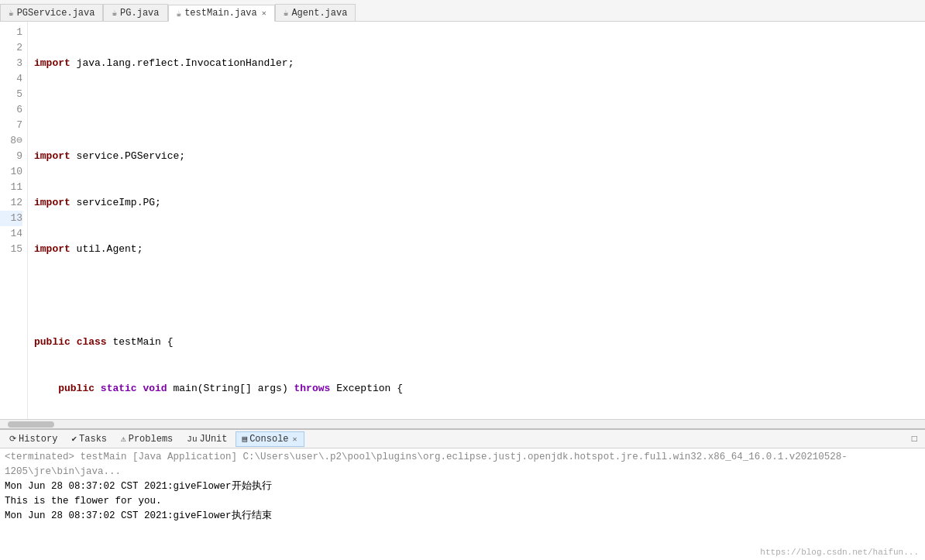 The width and height of the screenshot is (925, 560). What do you see at coordinates (124, 438) in the screenshot?
I see `problems-icon: ⚠` at bounding box center [124, 438].